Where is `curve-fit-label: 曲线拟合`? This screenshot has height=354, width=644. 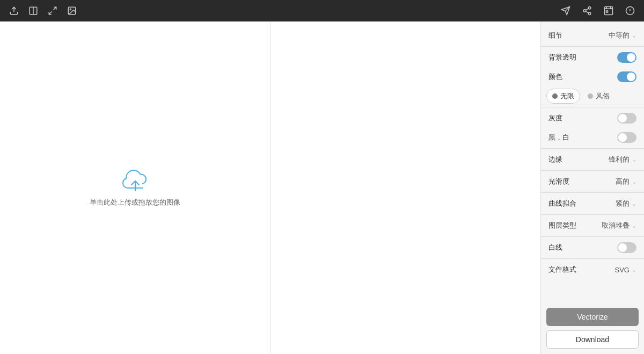
curve-fit-label: 曲线拟合 is located at coordinates (562, 204).